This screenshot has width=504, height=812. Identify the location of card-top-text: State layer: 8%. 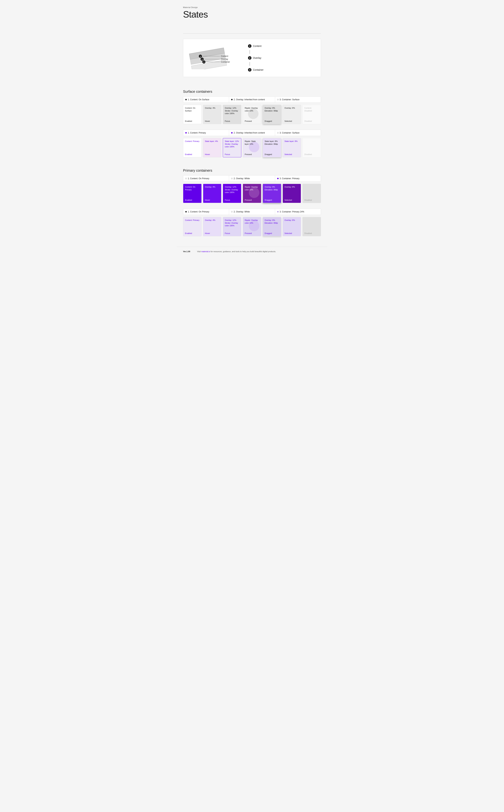
(292, 141).